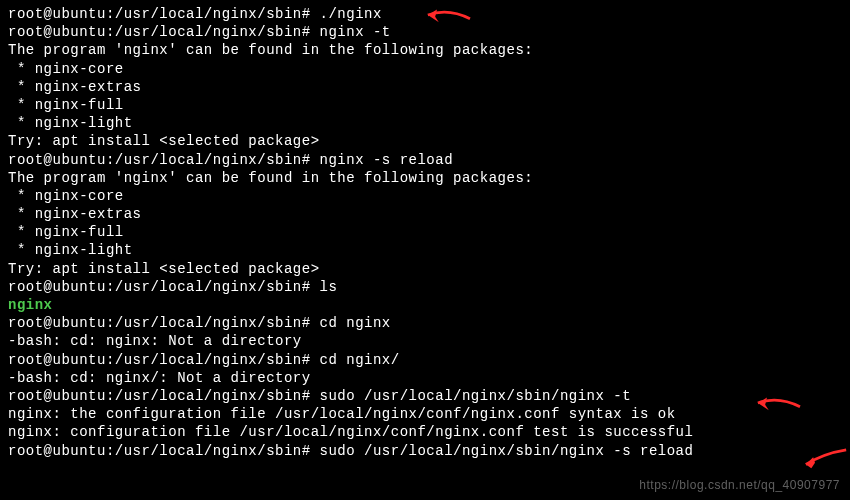 The height and width of the screenshot is (500, 850). What do you see at coordinates (425, 432) in the screenshot?
I see `terminal-line: nginx: configuration file /usr/local/ngi…` at bounding box center [425, 432].